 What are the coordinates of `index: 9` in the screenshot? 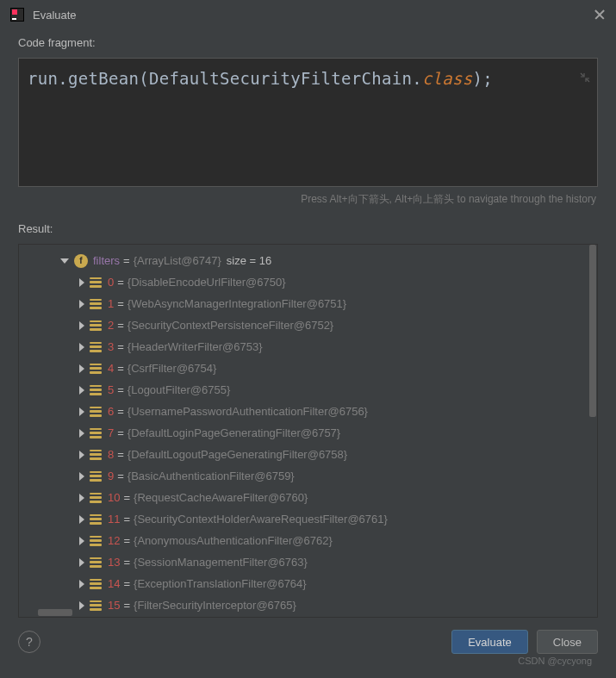 It's located at (110, 476).